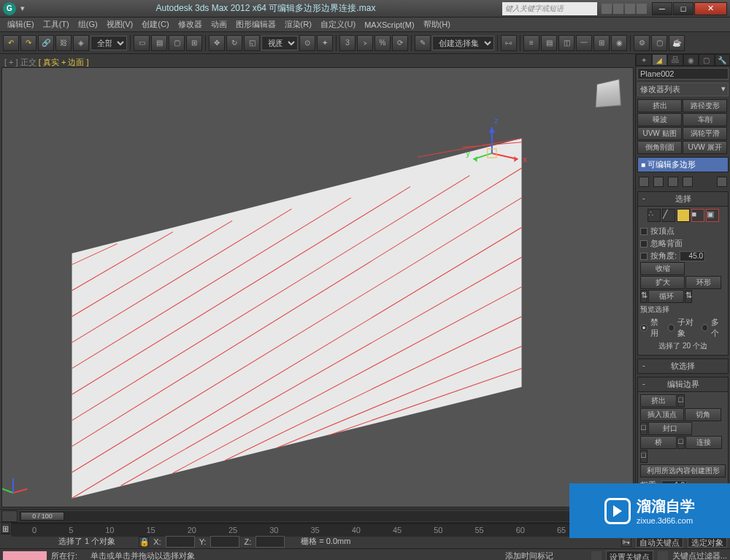 This screenshot has height=560, width=730. I want to click on angle-spinner, so click(692, 256).